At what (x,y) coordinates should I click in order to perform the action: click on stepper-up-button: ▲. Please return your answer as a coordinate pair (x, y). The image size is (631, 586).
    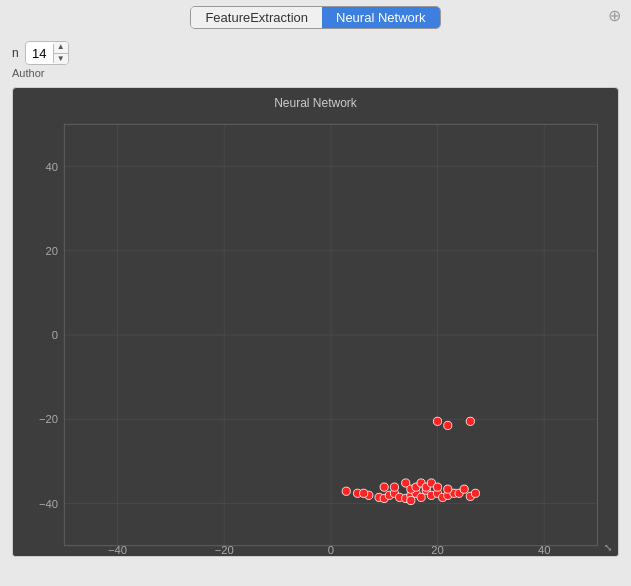
    Looking at the image, I should click on (61, 48).